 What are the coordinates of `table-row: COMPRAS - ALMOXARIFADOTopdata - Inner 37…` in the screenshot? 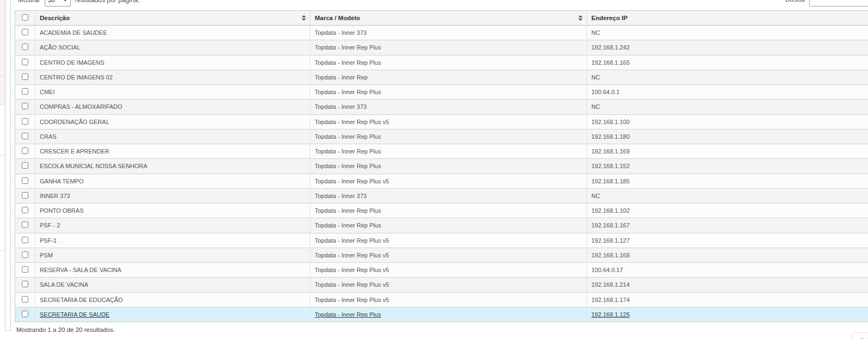 It's located at (442, 107).